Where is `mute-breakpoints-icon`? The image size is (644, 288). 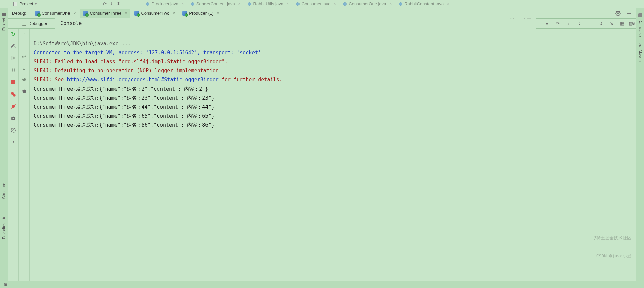
mute-breakpoints-icon is located at coordinates (13, 106).